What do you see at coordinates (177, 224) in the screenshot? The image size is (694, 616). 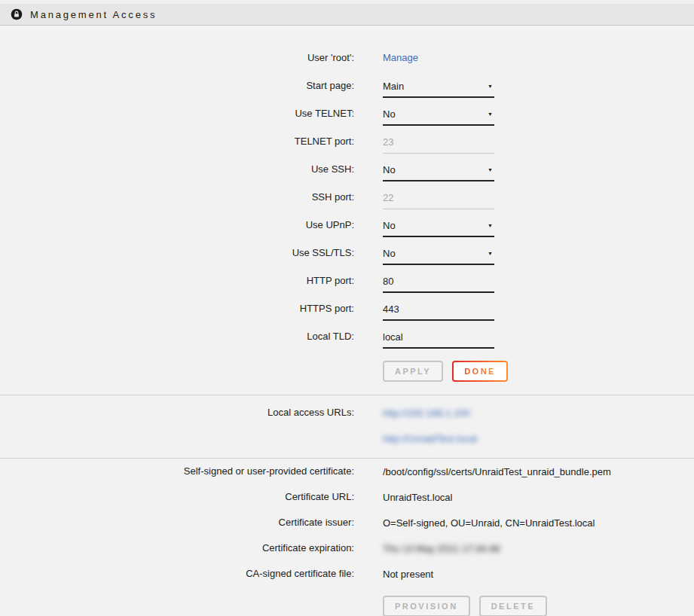 I see `row-label: Use UPnP:` at bounding box center [177, 224].